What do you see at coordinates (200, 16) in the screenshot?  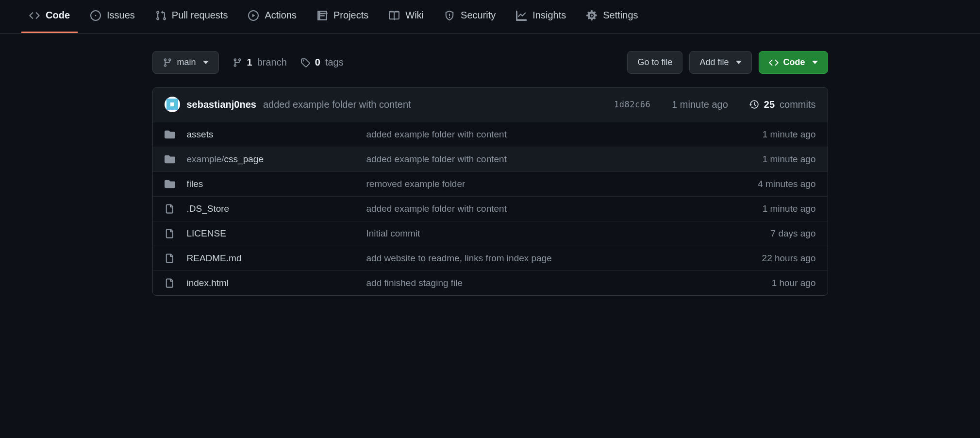 I see `tab-label: Pull requests` at bounding box center [200, 16].